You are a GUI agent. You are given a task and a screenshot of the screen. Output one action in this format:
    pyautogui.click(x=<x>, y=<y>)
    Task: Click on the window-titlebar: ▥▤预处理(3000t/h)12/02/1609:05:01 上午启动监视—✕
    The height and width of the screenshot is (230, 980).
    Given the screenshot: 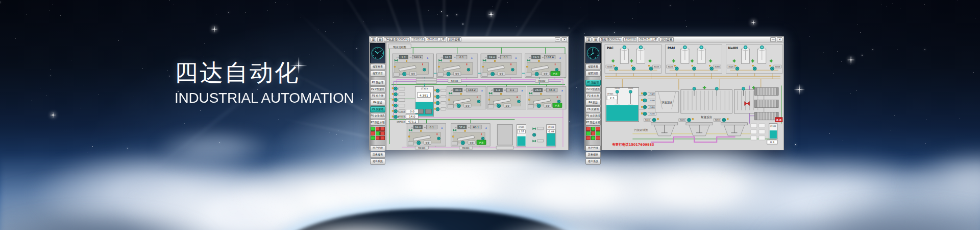 What is the action you would take?
    pyautogui.click(x=684, y=40)
    